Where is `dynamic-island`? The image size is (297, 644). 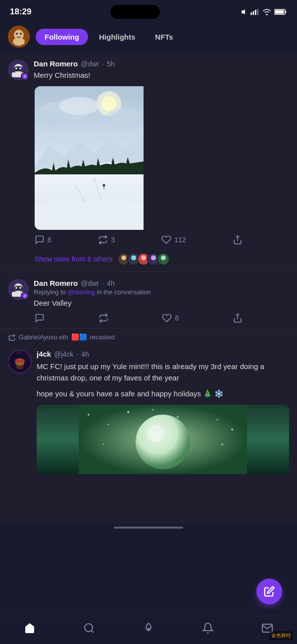 dynamic-island is located at coordinates (135, 12).